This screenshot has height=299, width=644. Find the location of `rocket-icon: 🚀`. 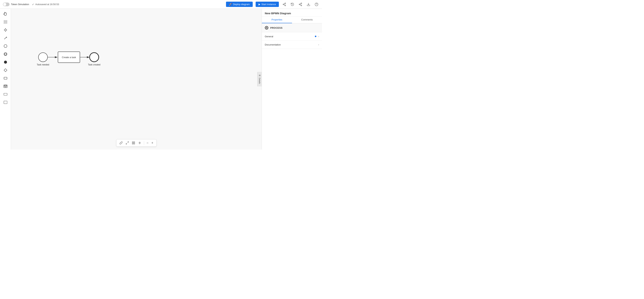

rocket-icon: 🚀 is located at coordinates (230, 4).